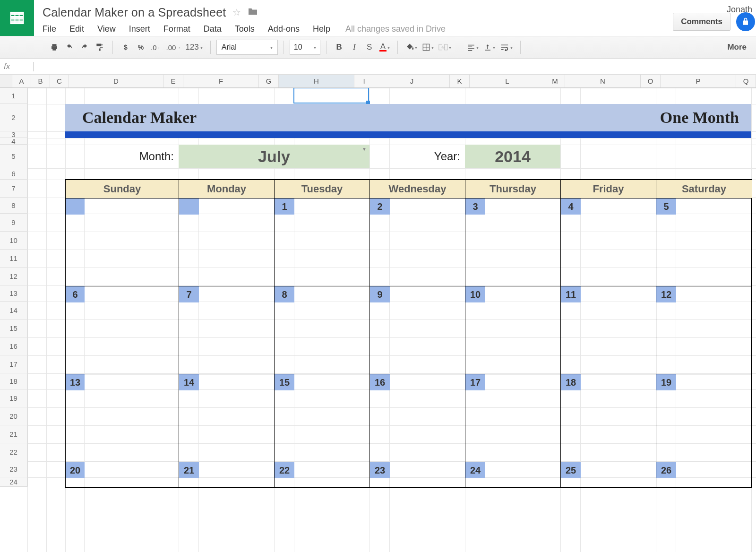 The height and width of the screenshot is (552, 756). Describe the element at coordinates (746, 22) in the screenshot. I see `share-button` at that location.